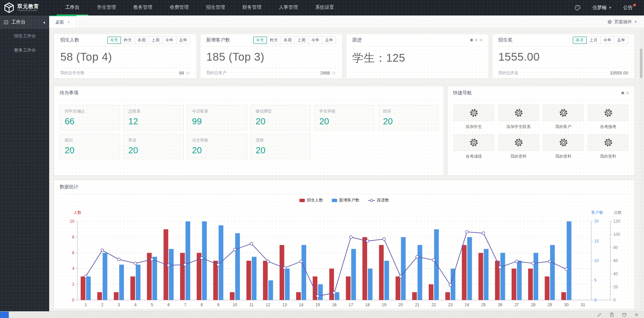 The image size is (644, 318). What do you see at coordinates (106, 8) in the screenshot?
I see `nav-item-2: 学生管理` at bounding box center [106, 8].